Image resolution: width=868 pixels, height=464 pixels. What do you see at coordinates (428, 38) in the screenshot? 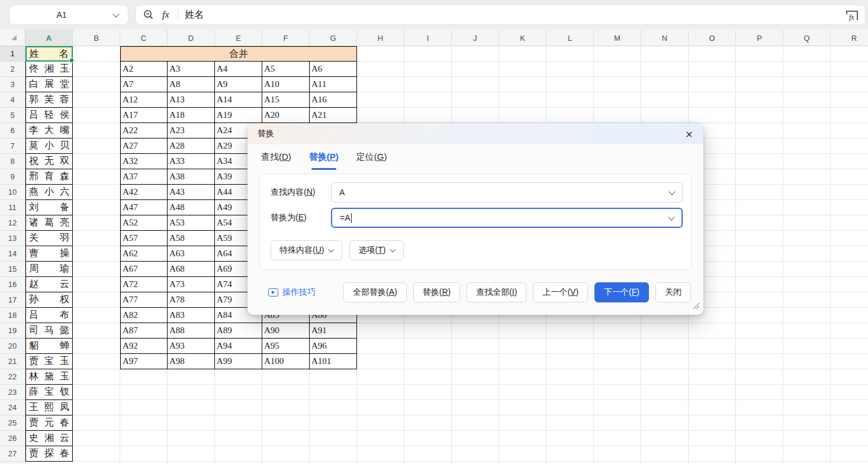
I see `column-header-I: I` at bounding box center [428, 38].